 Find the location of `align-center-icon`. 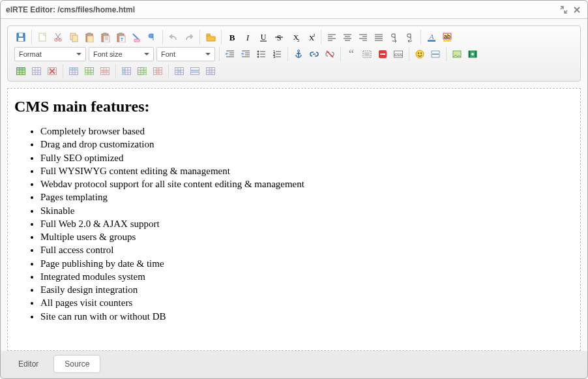

align-center-icon is located at coordinates (347, 37).